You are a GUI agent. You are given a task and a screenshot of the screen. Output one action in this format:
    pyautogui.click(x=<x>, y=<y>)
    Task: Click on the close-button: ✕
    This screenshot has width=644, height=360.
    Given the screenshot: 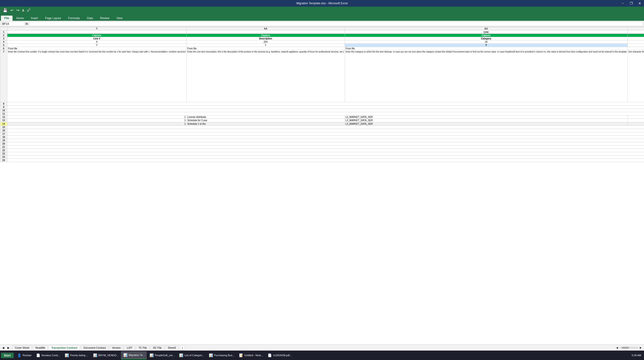 What is the action you would take?
    pyautogui.click(x=640, y=3)
    